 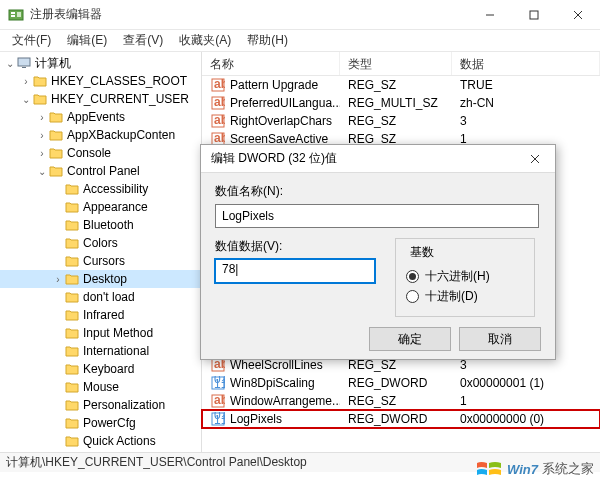 I want to click on list-row: abRightOverlapCharsREG_SZ3, so click(x=401, y=121).